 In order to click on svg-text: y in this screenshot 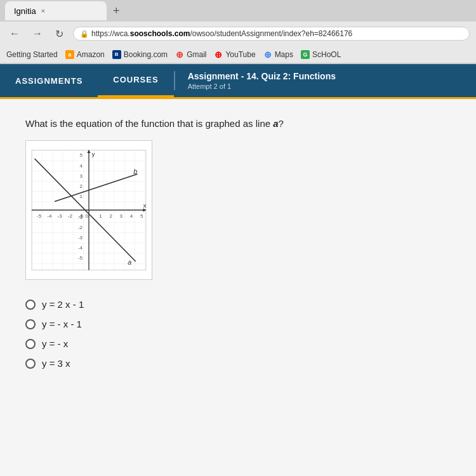, I will do `click(94, 154)`.